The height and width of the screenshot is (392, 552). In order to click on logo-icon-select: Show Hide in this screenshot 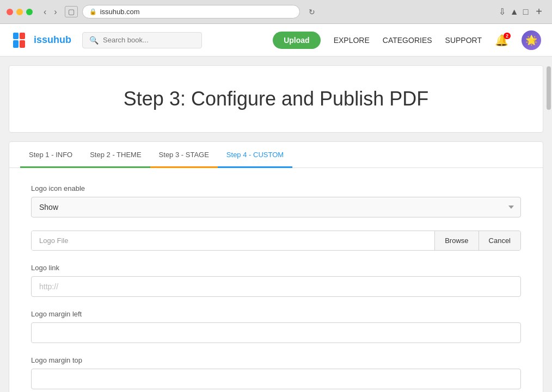, I will do `click(276, 207)`.